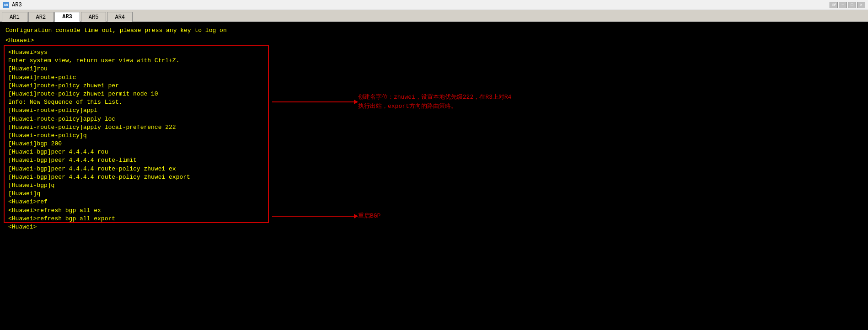 The image size is (868, 330). What do you see at coordinates (41, 17) in the screenshot?
I see `tab-ar2: AR2` at bounding box center [41, 17].